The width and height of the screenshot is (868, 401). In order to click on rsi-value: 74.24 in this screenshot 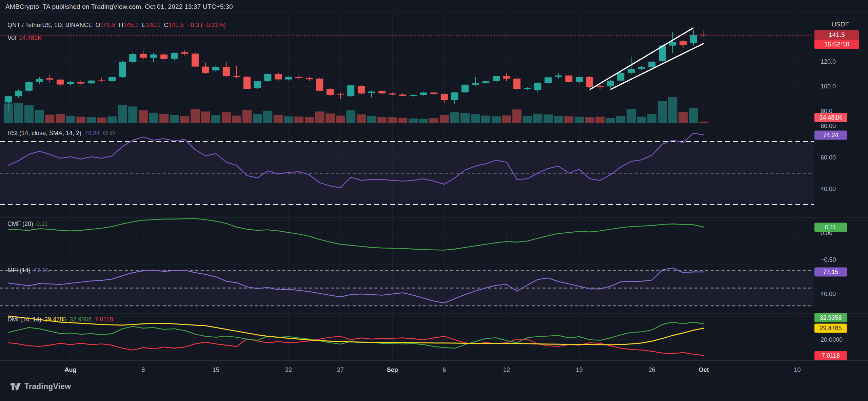, I will do `click(92, 133)`.